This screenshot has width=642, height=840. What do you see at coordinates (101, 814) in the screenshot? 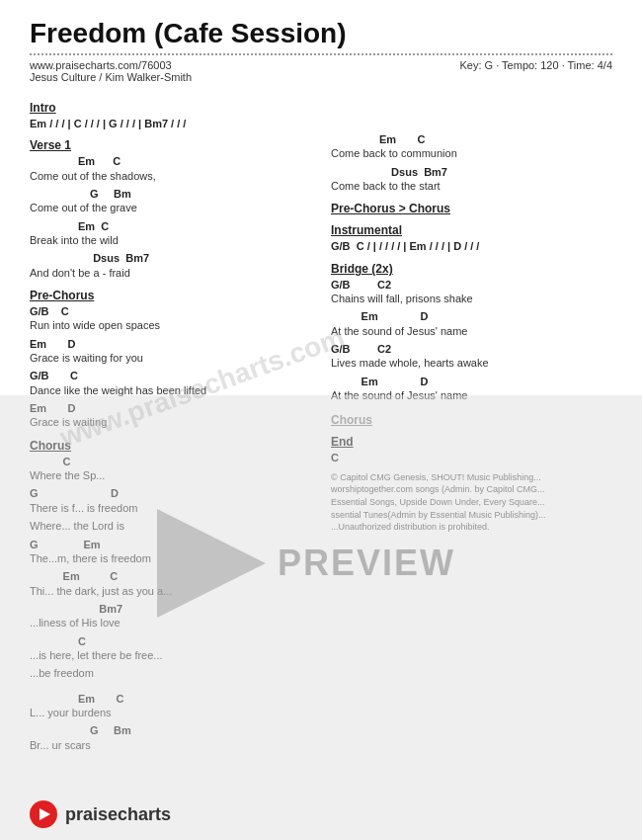
I see `footer: praisecharts` at bounding box center [101, 814].